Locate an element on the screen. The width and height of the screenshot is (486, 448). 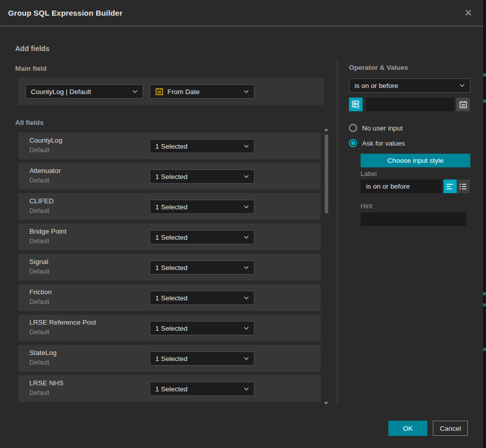
scrollbar is located at coordinates (327, 266).